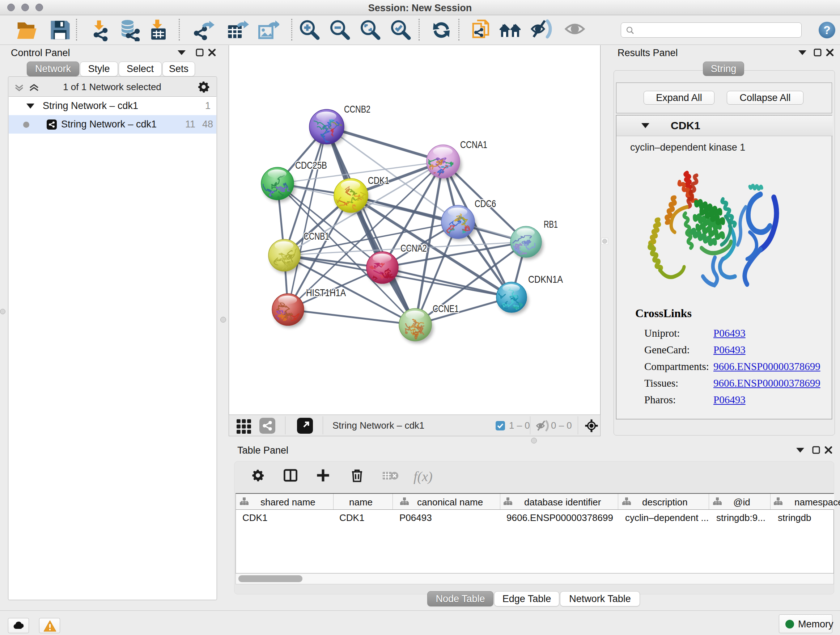 This screenshot has width=840, height=635. What do you see at coordinates (311, 165) in the screenshot?
I see `svg-text: CDC25B` at bounding box center [311, 165].